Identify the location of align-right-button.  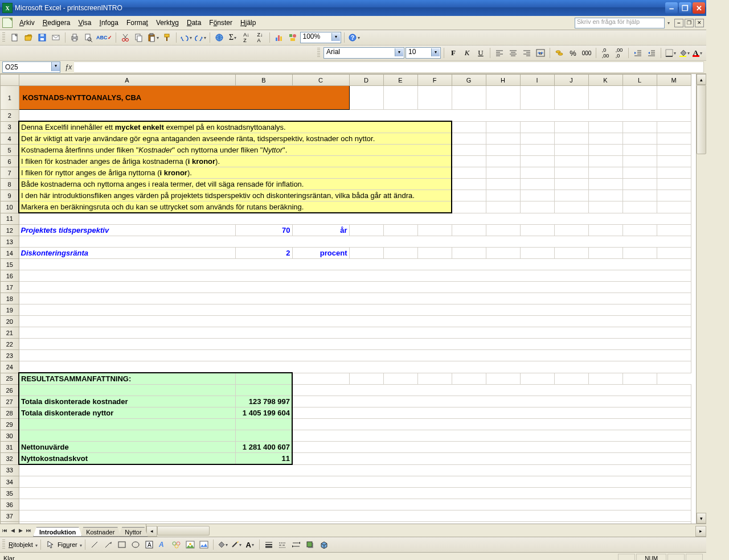
(527, 53).